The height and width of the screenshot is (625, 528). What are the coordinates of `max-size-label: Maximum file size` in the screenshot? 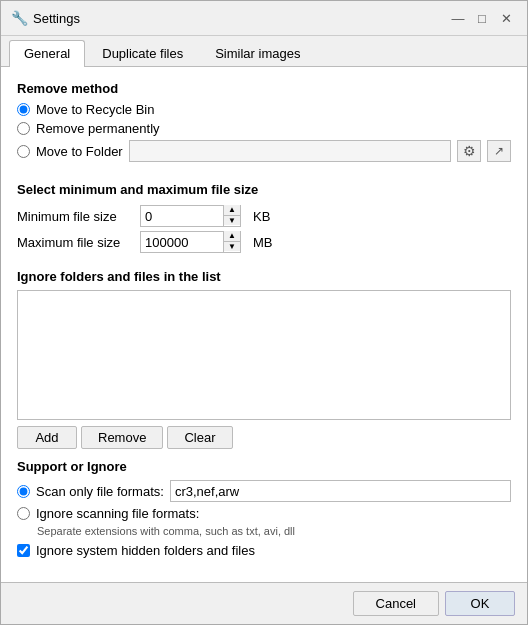 It's located at (74, 242).